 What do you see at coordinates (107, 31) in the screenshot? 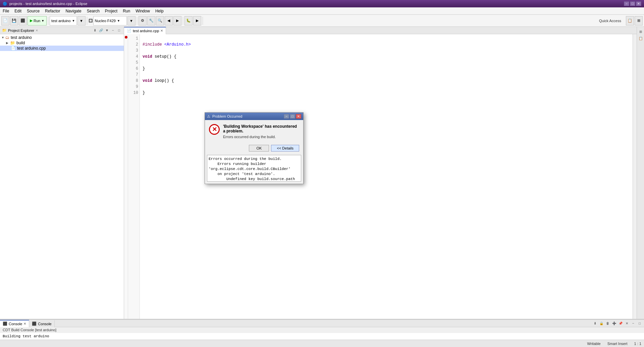
I see `view-menu-btn: ▼` at bounding box center [107, 31].